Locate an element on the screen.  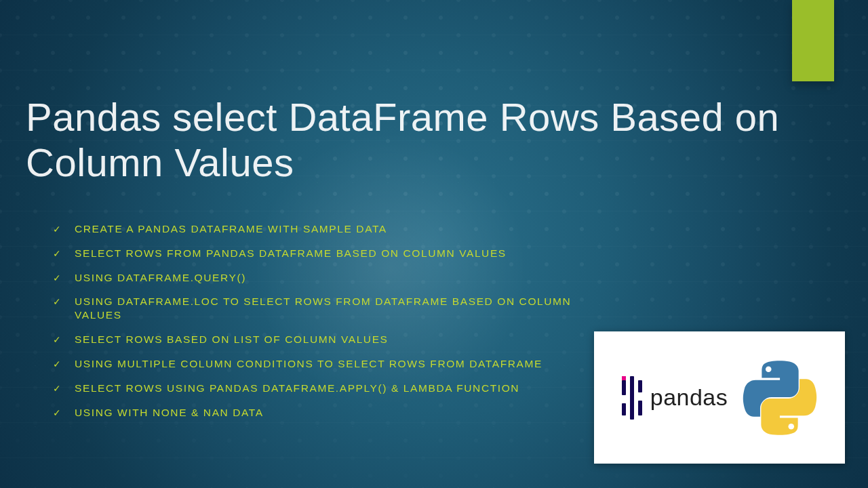
logo-card: pandas is located at coordinates (719, 397).